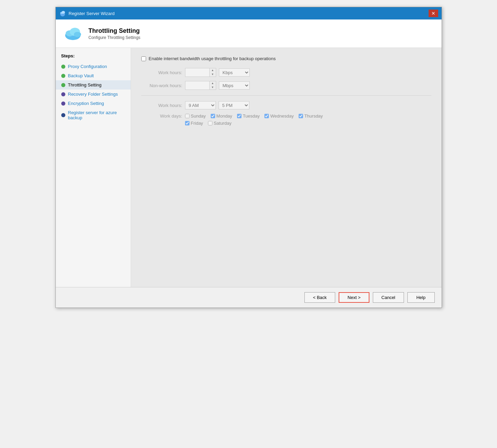  What do you see at coordinates (92, 14) in the screenshot?
I see `title-bar-text: Register Server Wizard` at bounding box center [92, 14].